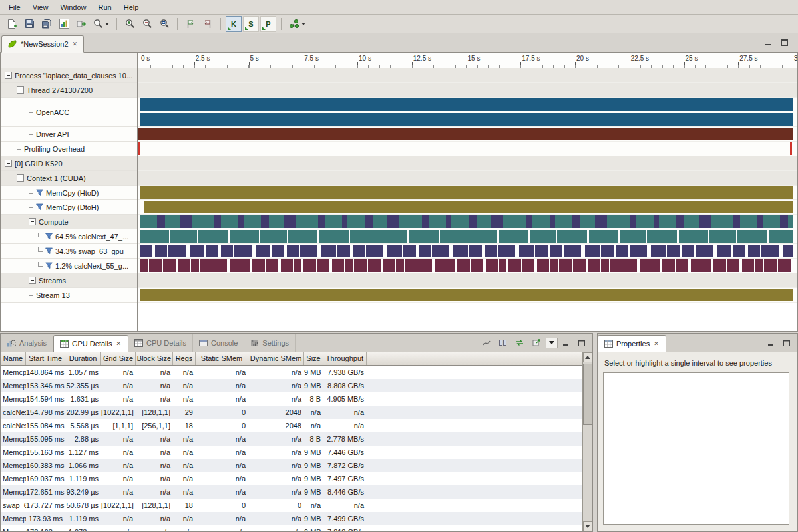  I want to click on tab-analysis: Analysis, so click(27, 343).